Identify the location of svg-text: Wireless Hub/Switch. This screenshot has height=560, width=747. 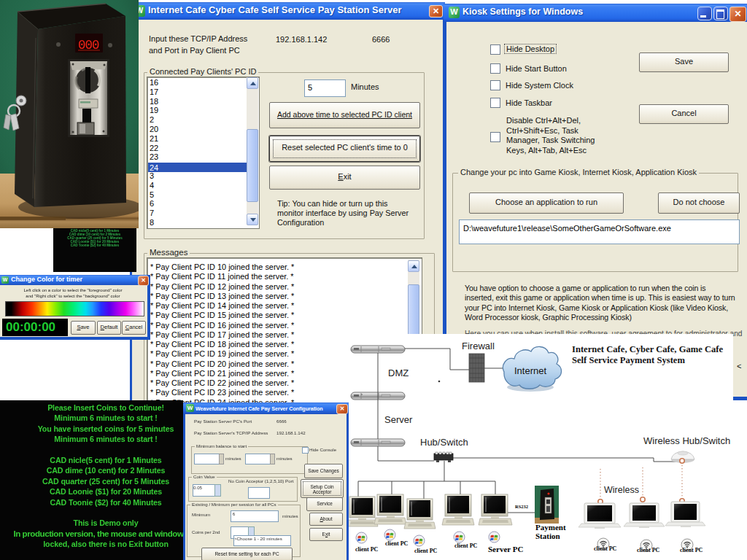
(687, 440).